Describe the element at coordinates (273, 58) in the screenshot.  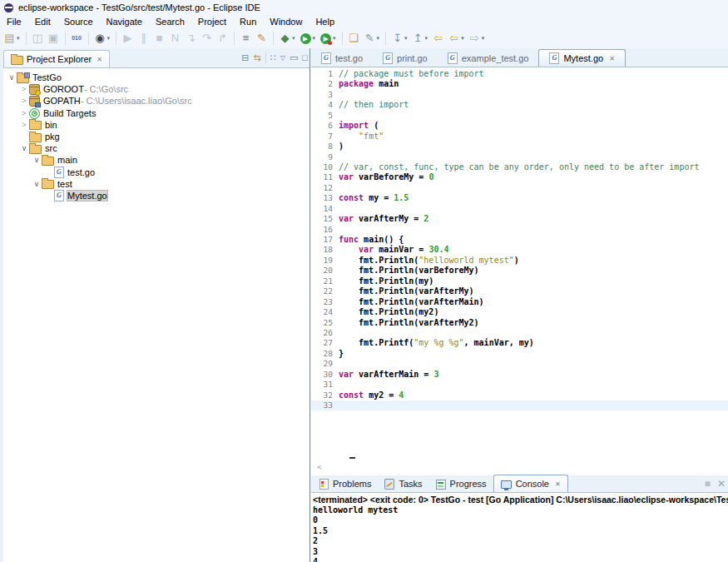
I see `view-menu-icon: ∷` at that location.